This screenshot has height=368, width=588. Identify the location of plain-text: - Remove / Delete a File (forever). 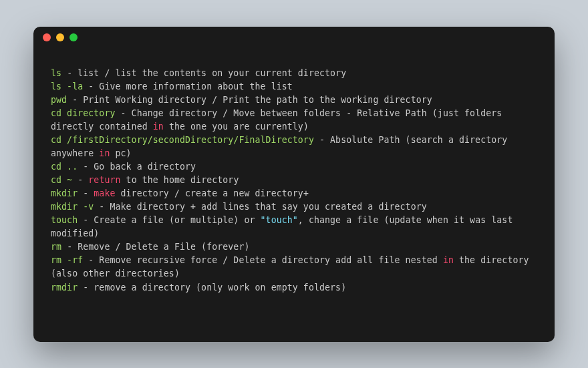
(155, 247).